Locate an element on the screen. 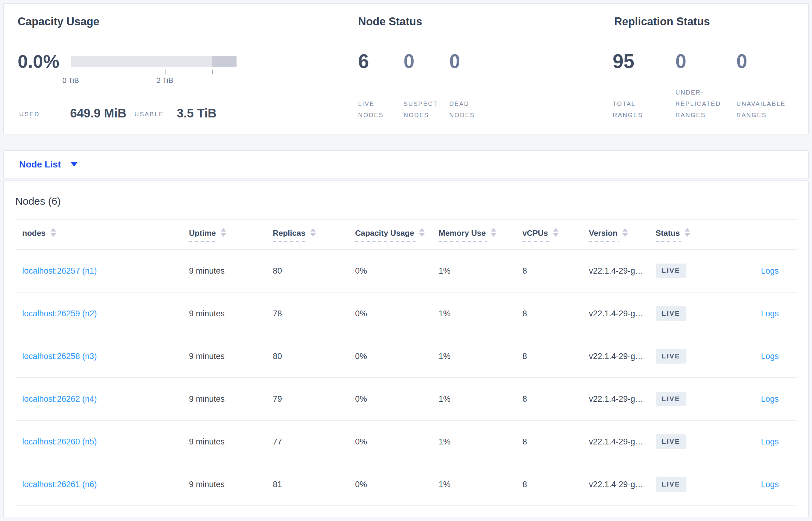 Image resolution: width=812 pixels, height=521 pixels. column-header-label: vCPUs is located at coordinates (535, 235).